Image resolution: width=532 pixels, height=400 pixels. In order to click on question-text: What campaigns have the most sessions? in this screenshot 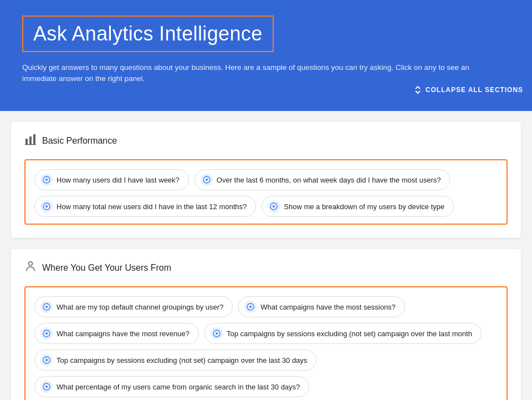, I will do `click(328, 307)`.